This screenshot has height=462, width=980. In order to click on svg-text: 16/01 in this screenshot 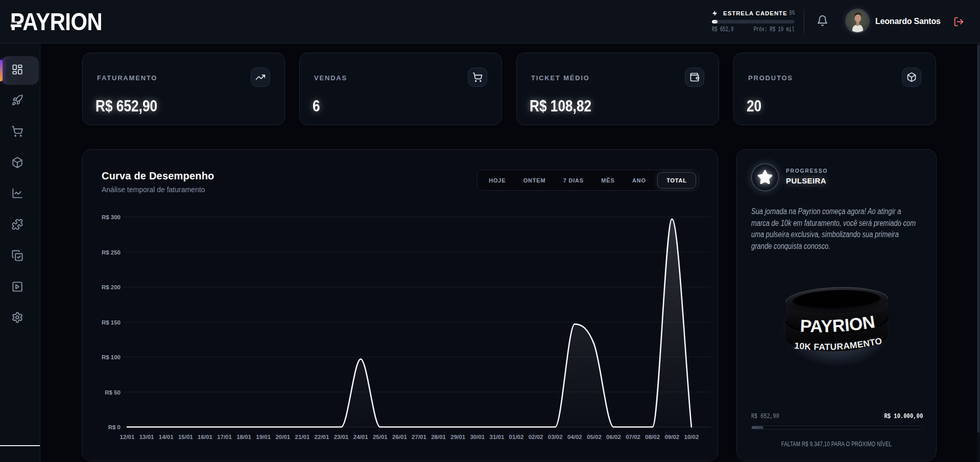, I will do `click(205, 437)`.